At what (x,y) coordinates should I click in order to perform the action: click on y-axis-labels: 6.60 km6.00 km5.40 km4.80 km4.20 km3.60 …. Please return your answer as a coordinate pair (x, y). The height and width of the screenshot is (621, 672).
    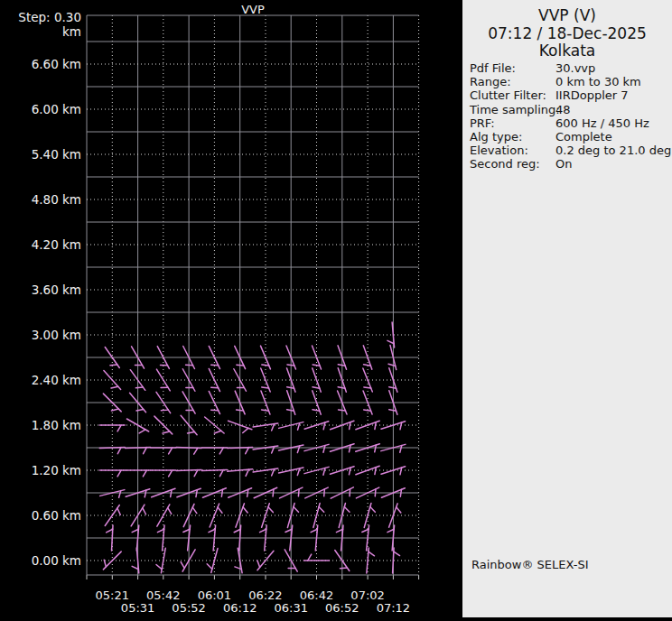
    Looking at the image, I should click on (56, 312).